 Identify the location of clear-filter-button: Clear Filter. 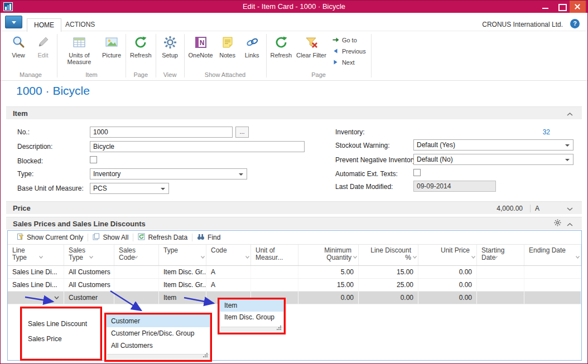
(311, 45).